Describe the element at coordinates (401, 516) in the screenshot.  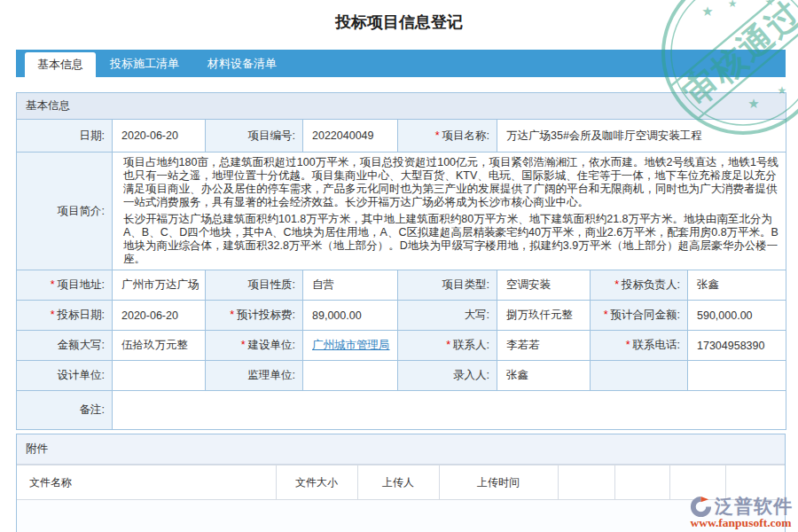
I see `attachments-empty-body` at that location.